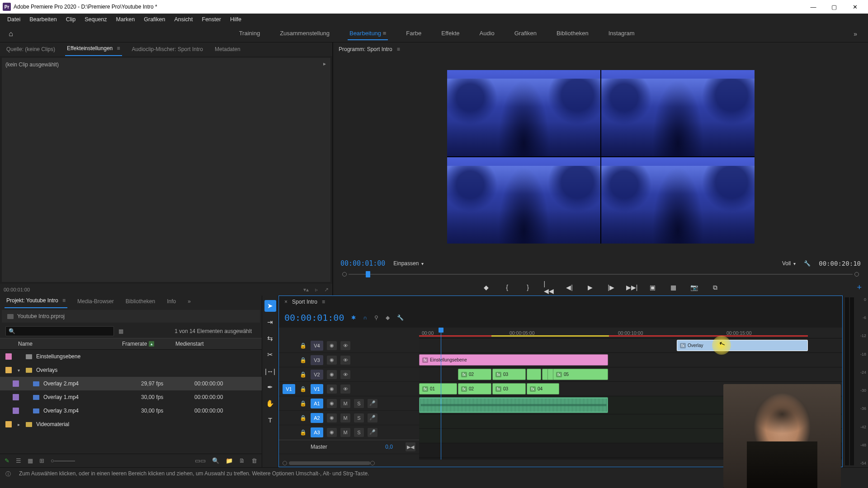  What do you see at coordinates (96, 19) in the screenshot?
I see `menu-sequenz: Sequenz` at bounding box center [96, 19].